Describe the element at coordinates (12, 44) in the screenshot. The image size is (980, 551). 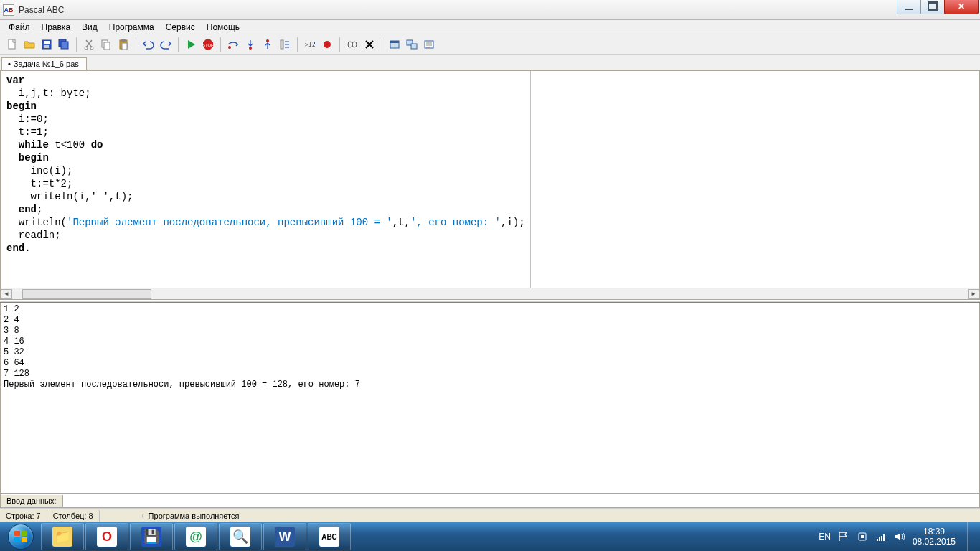
I see `new-file-button` at that location.